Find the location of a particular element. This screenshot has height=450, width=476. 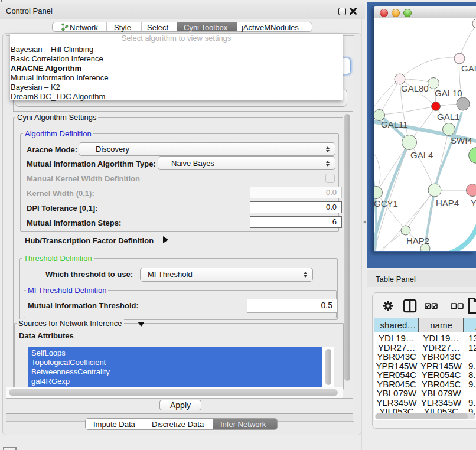

svg-text: GAL1 is located at coordinates (448, 117).